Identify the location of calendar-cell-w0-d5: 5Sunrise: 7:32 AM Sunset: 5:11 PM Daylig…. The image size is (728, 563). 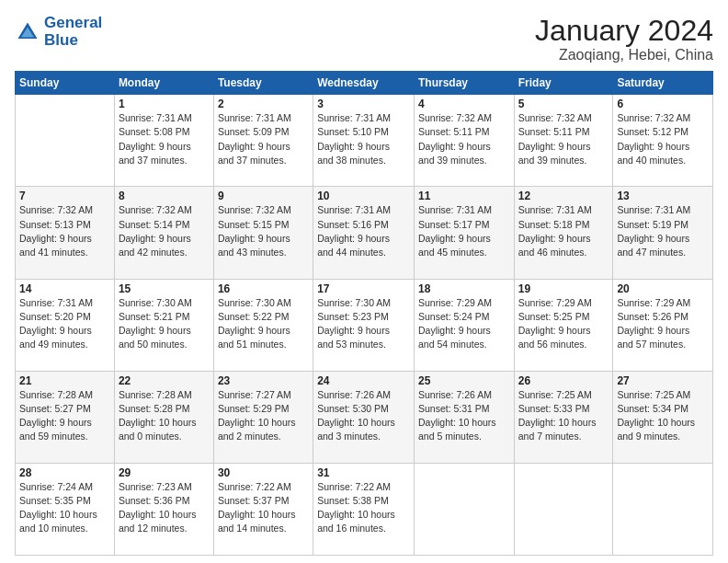
(563, 141).